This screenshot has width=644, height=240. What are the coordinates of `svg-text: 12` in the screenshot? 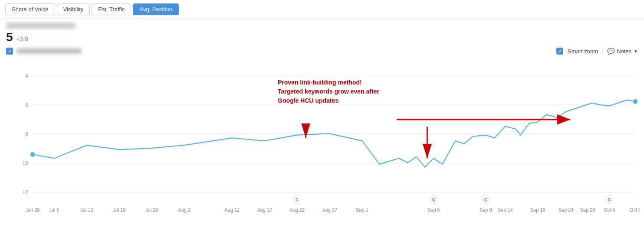 It's located at (25, 192).